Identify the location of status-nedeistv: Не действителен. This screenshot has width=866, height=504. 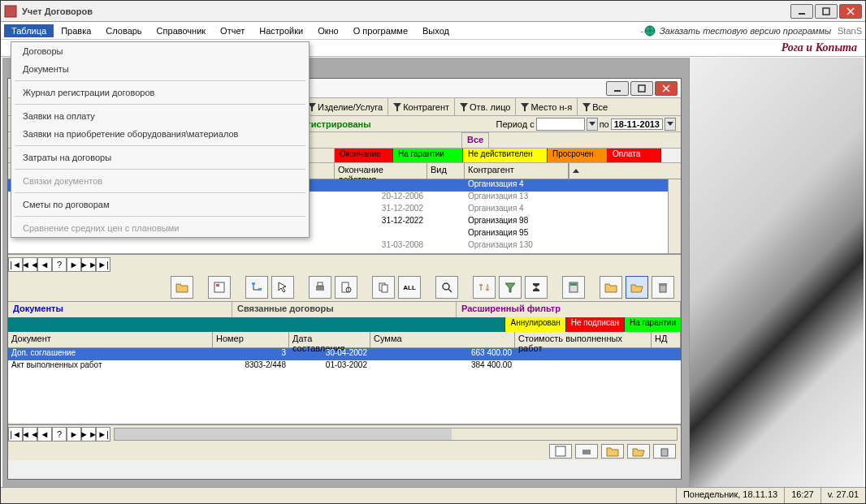
(505, 156).